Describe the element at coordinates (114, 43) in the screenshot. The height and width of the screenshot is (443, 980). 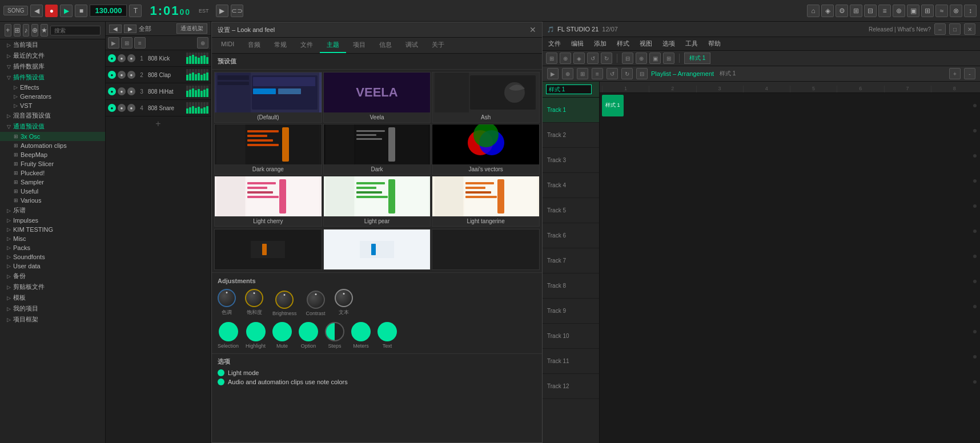
I see `mixer-toolbar-btn-1: ▶` at that location.